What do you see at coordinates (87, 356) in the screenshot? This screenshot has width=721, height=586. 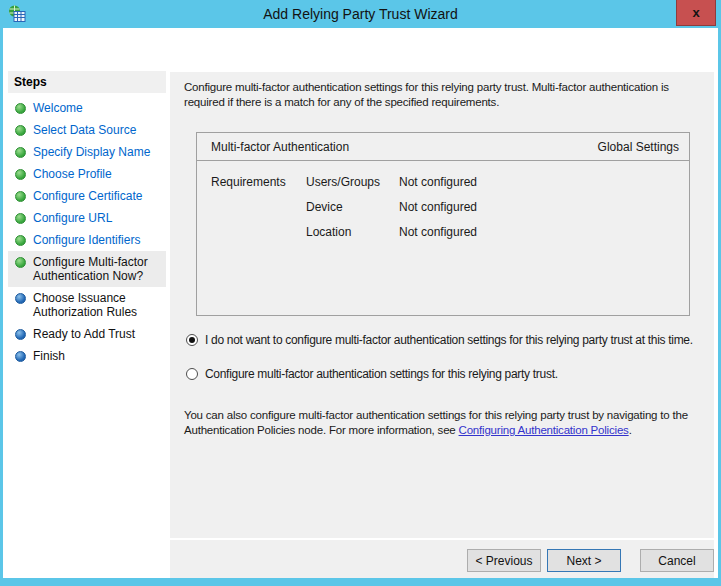 I see `step-finish: Finish` at bounding box center [87, 356].